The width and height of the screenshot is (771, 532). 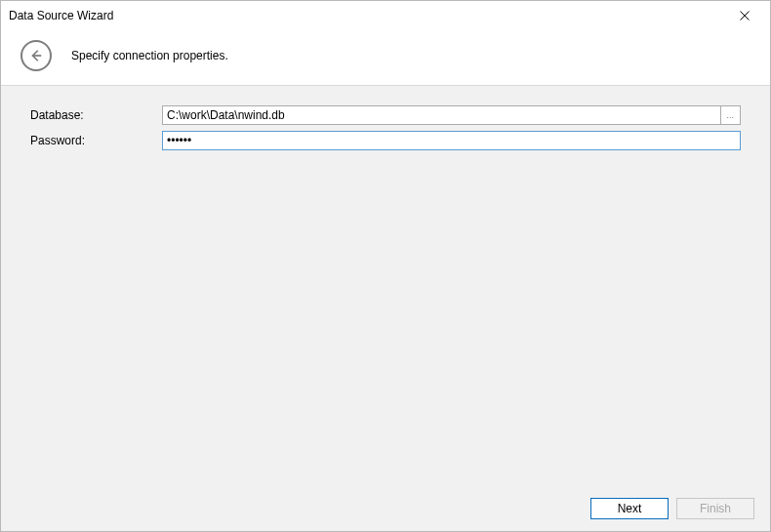 I want to click on browse-button: …, so click(x=731, y=115).